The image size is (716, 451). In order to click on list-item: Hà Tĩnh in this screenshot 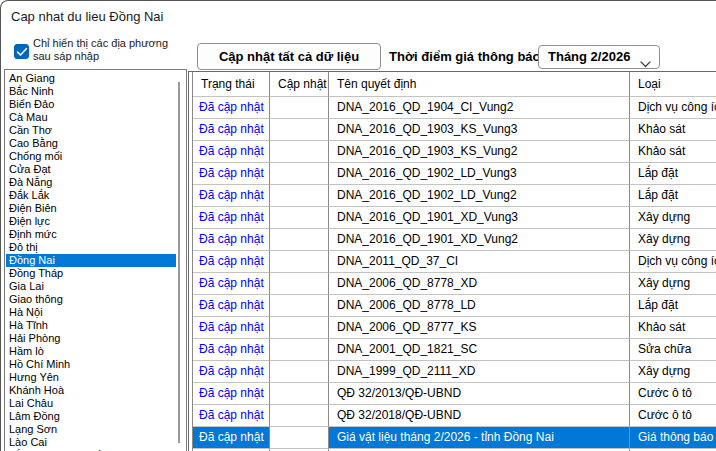, I will do `click(91, 326)`.